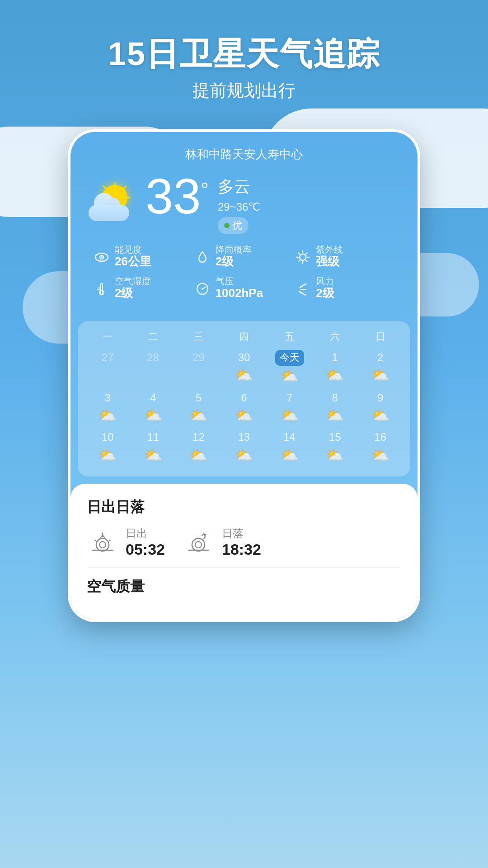  What do you see at coordinates (237, 226) in the screenshot?
I see `aqi-text: 优` at bounding box center [237, 226].